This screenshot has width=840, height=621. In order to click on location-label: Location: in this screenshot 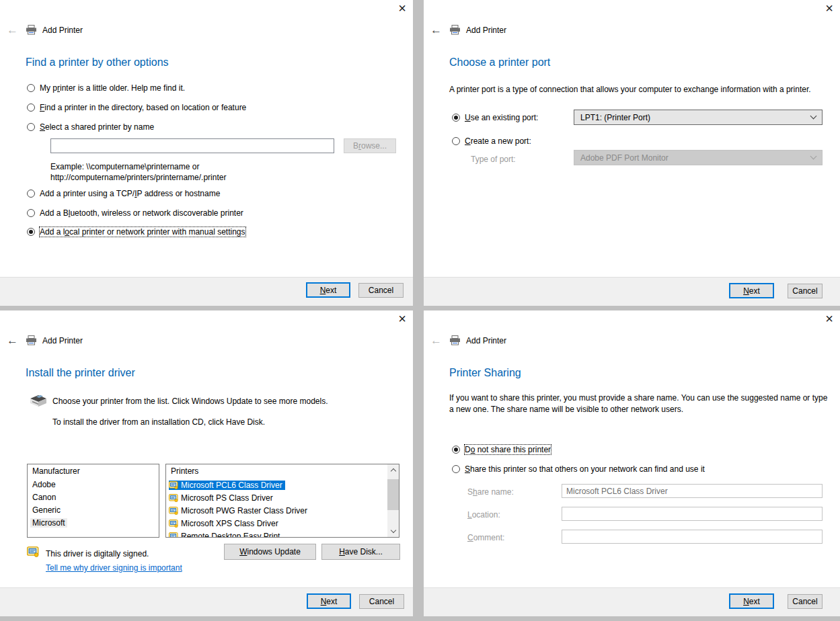, I will do `click(484, 515)`.